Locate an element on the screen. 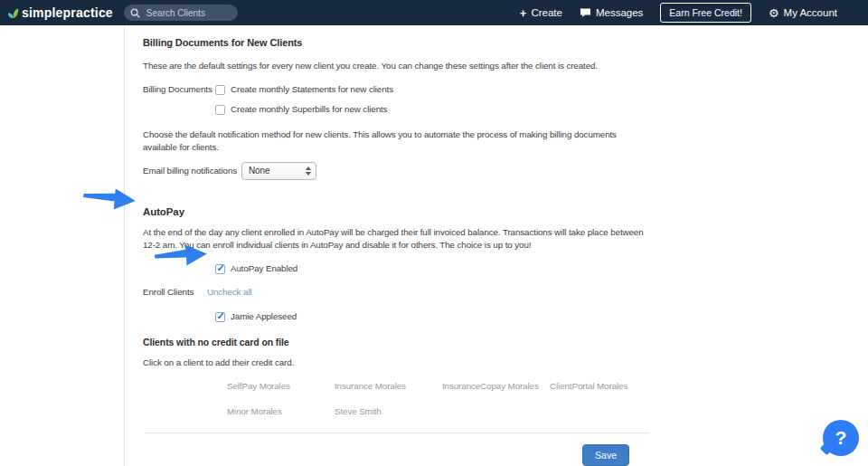 The height and width of the screenshot is (466, 868). superbills-checkbox-row: Create monthly Superbills for new client… is located at coordinates (304, 109).